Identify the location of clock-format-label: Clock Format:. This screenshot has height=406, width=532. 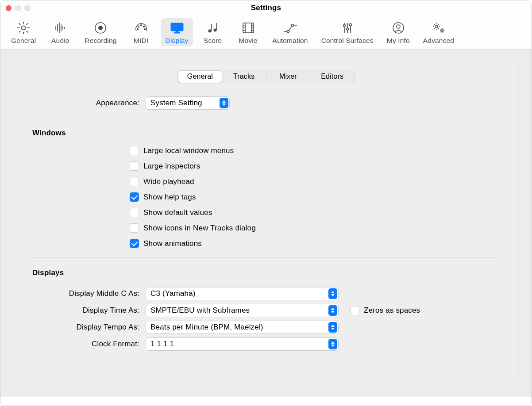
(86, 344).